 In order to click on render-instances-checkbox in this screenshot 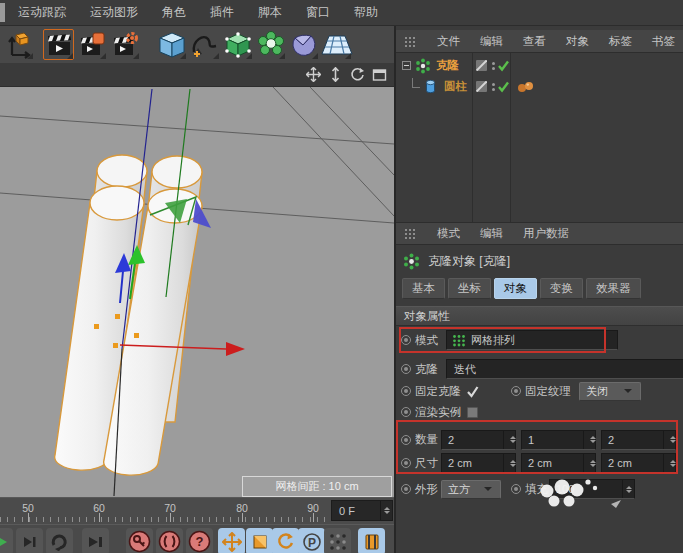, I will do `click(472, 412)`.